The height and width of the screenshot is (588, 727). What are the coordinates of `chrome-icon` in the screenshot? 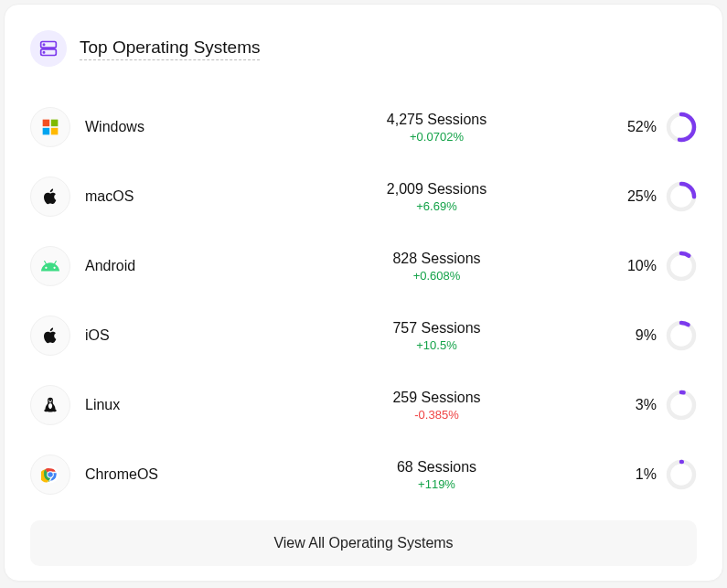 It's located at (50, 475).